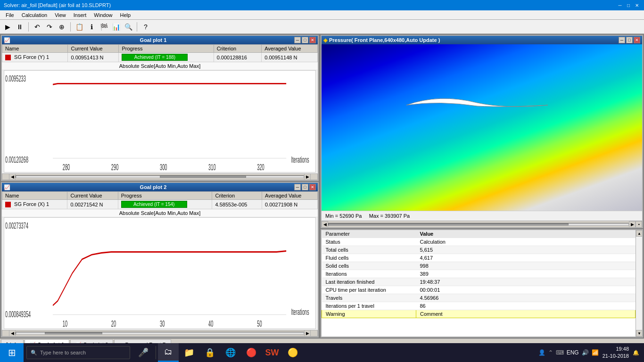 The width and height of the screenshot is (644, 362). Describe the element at coordinates (79, 27) in the screenshot. I see `report-button: 📋` at that location.